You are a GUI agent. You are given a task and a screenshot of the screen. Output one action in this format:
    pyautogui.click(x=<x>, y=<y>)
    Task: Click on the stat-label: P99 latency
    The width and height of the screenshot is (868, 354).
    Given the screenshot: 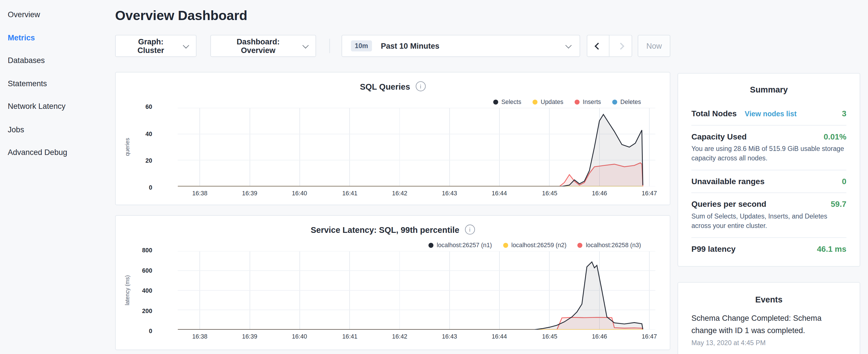 What is the action you would take?
    pyautogui.click(x=714, y=249)
    